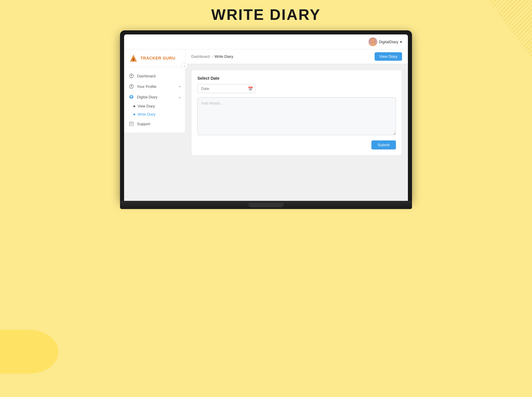 The image size is (532, 397). What do you see at coordinates (224, 57) in the screenshot?
I see `breadcrumb-current: Write Diary` at bounding box center [224, 57].